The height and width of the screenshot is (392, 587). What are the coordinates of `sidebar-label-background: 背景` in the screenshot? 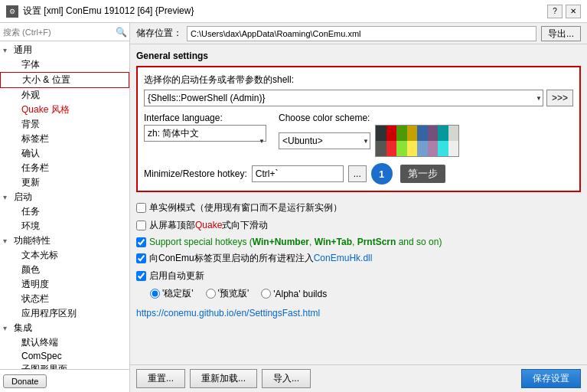 It's located at (73, 124).